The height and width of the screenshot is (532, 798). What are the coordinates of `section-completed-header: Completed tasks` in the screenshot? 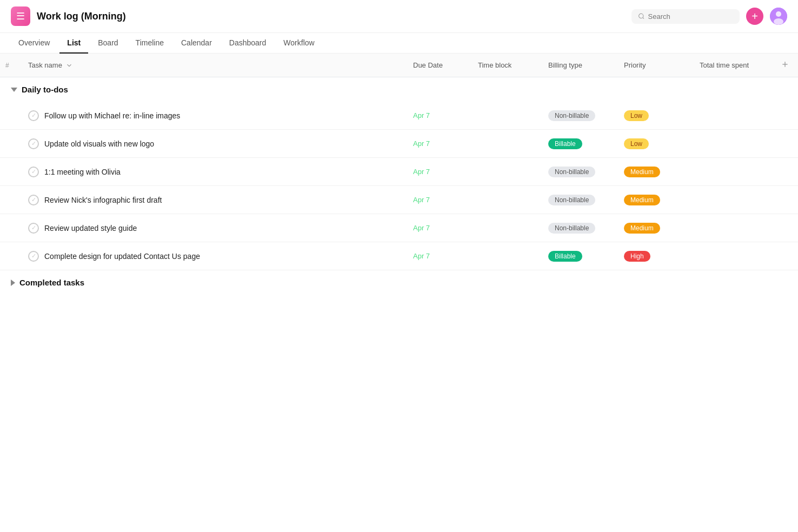 It's located at (399, 282).